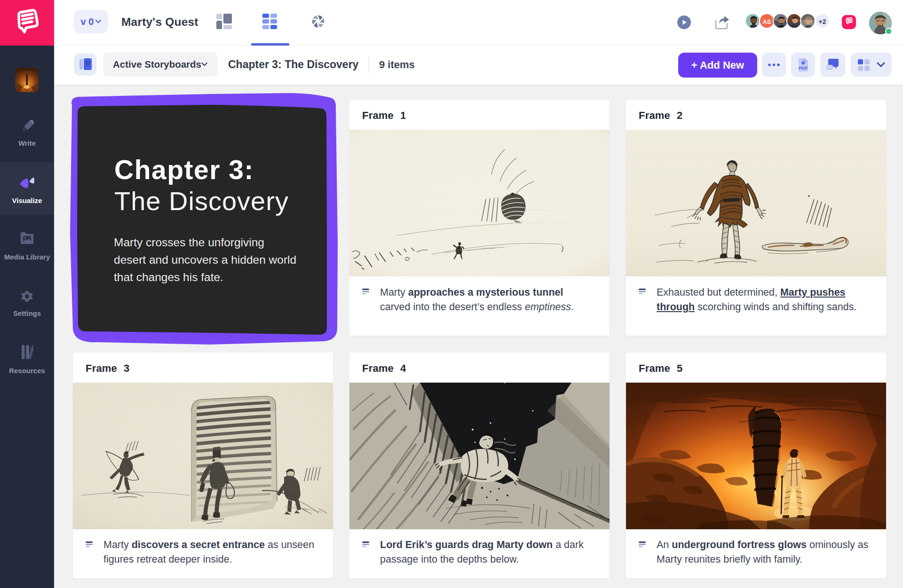 Image resolution: width=903 pixels, height=588 pixels. I want to click on svg-text: Chapter 3:, so click(184, 170).